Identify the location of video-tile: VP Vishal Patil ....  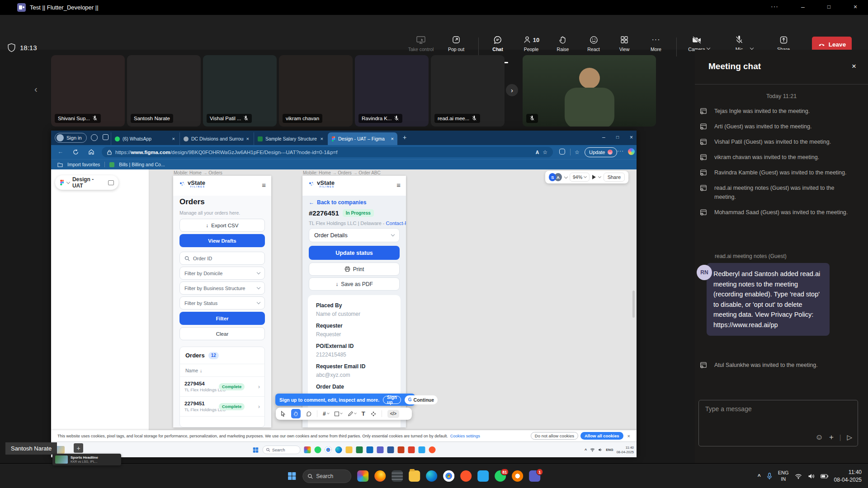
(240, 91).